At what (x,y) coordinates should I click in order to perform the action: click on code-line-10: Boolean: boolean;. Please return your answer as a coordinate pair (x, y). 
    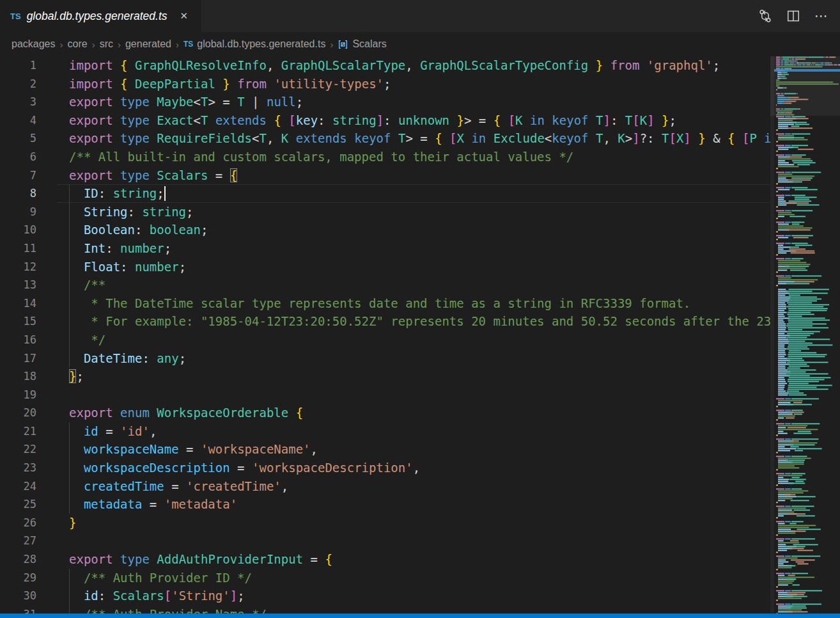
    Looking at the image, I should click on (414, 230).